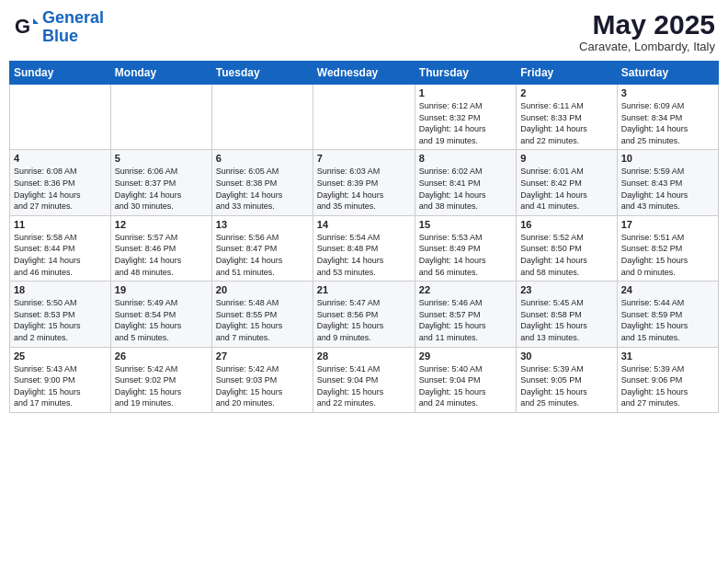 This screenshot has height=563, width=728. I want to click on day-info: Sunrise: 5:46 AMSunset: 8:57 PMDaylight:…, so click(465, 320).